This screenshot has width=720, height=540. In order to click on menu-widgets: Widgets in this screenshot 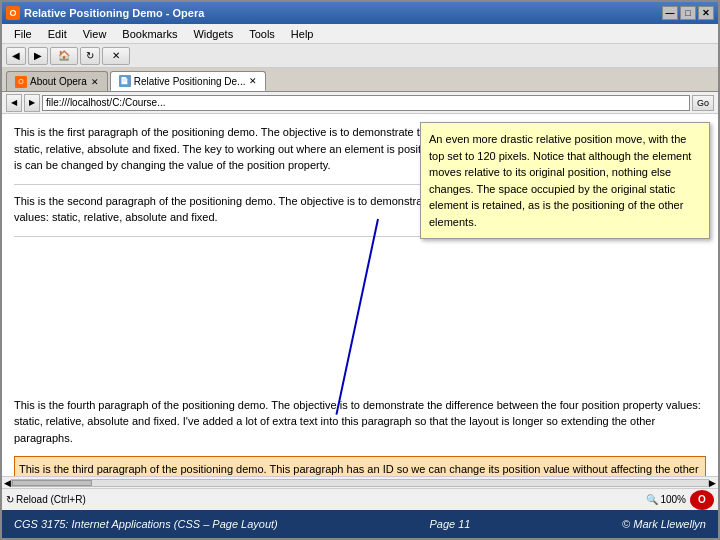, I will do `click(213, 34)`.